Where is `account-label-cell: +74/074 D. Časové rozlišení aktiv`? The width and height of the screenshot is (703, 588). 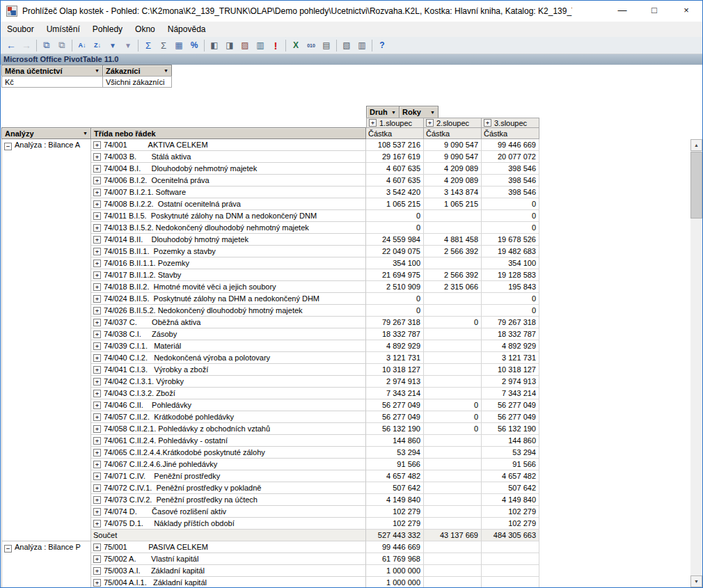 account-label-cell: +74/074 D. Časové rozlišení aktiv is located at coordinates (228, 512).